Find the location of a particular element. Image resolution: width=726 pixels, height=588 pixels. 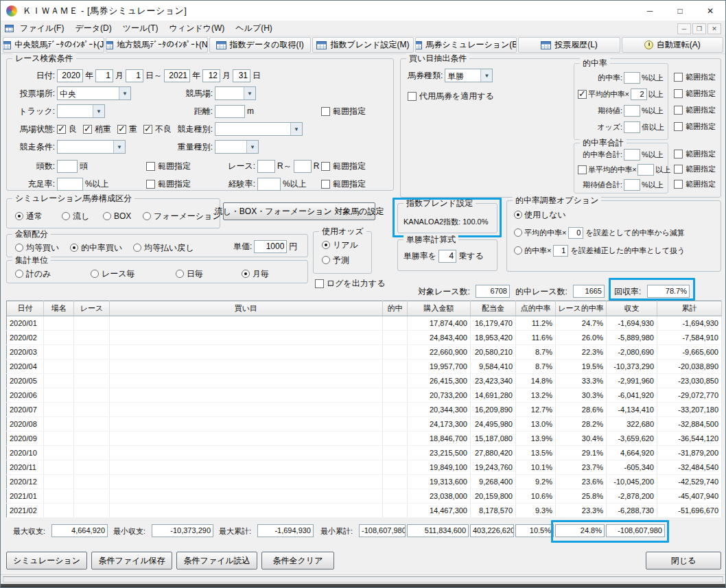

close-button: ✕ is located at coordinates (710, 11).